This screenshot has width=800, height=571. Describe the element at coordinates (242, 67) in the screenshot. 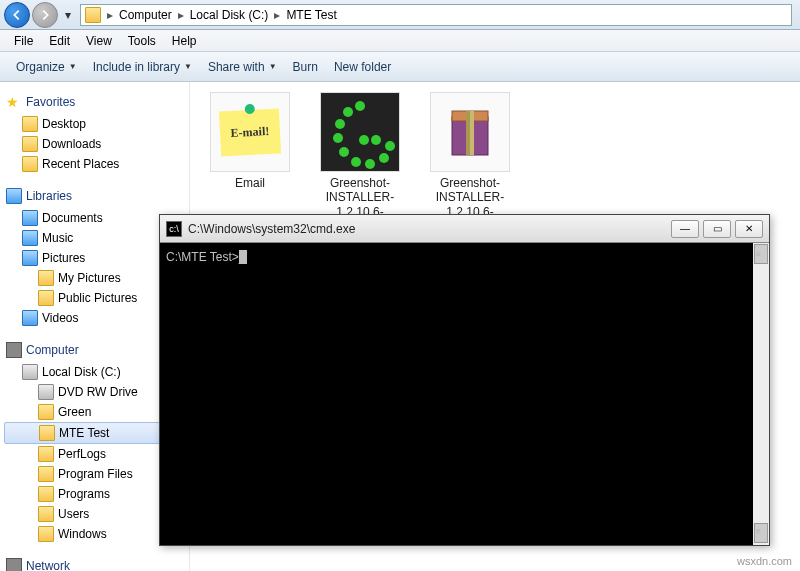

I see `tool-share: Share with▼` at that location.